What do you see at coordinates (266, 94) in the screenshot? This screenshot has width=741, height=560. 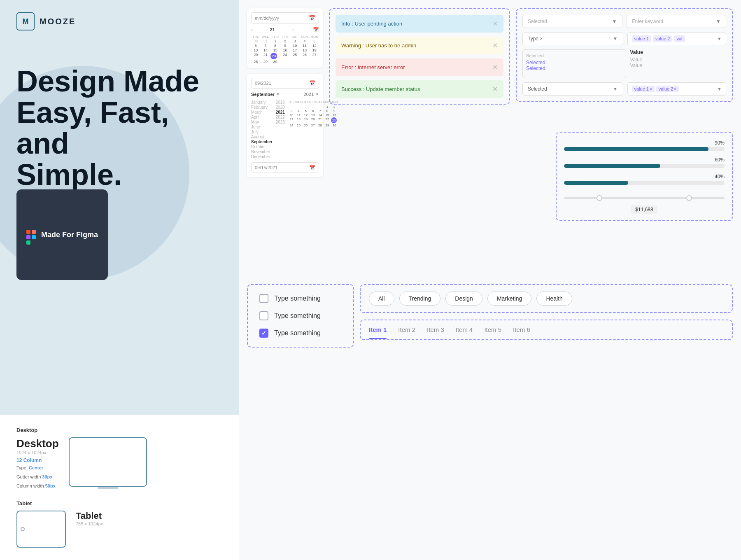 I see `month-selector: September ▼` at bounding box center [266, 94].